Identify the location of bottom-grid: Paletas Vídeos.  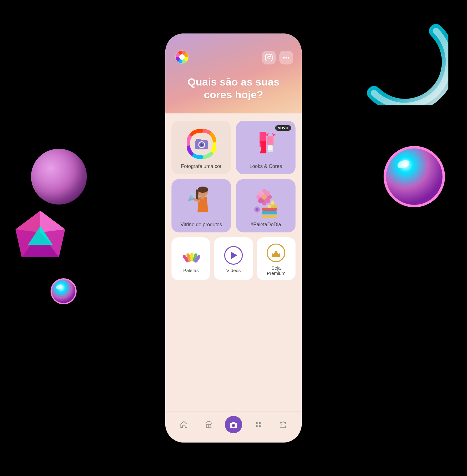
(234, 259).